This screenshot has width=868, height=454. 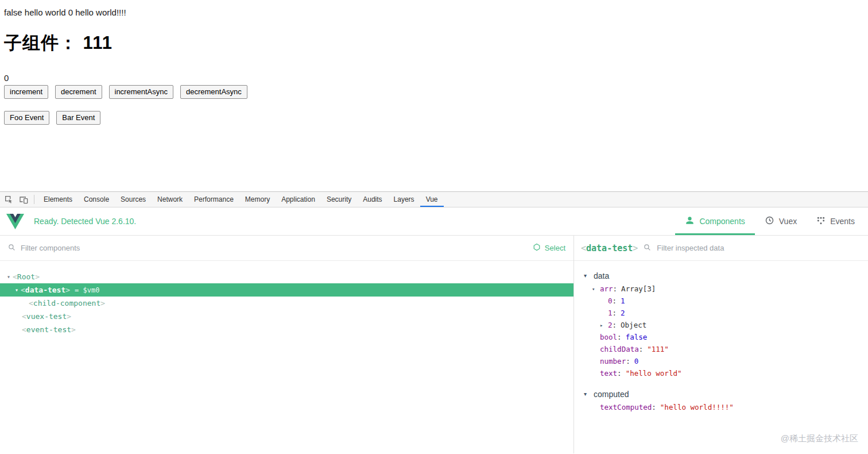 What do you see at coordinates (721, 313) in the screenshot?
I see `prop-arr-1: 1 2` at bounding box center [721, 313].